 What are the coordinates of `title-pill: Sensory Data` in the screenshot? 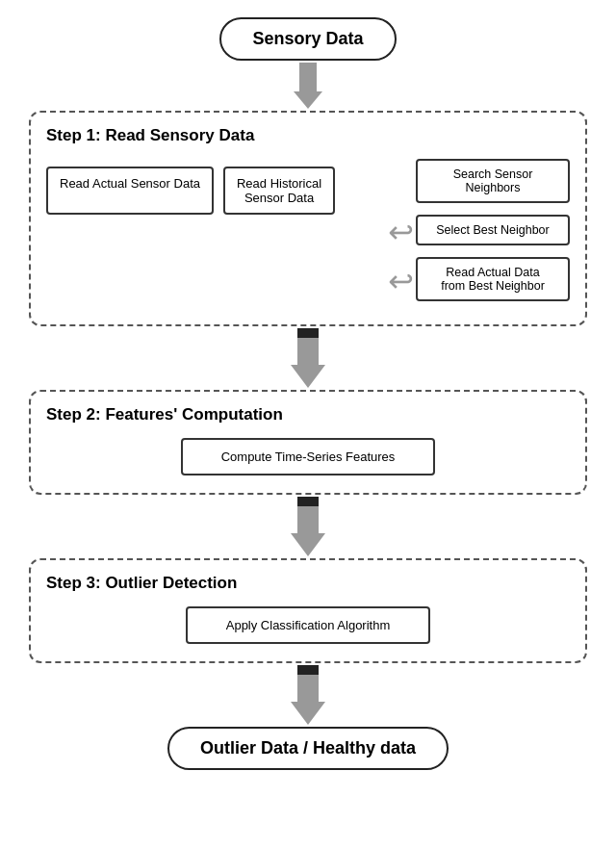 It's located at (308, 39).